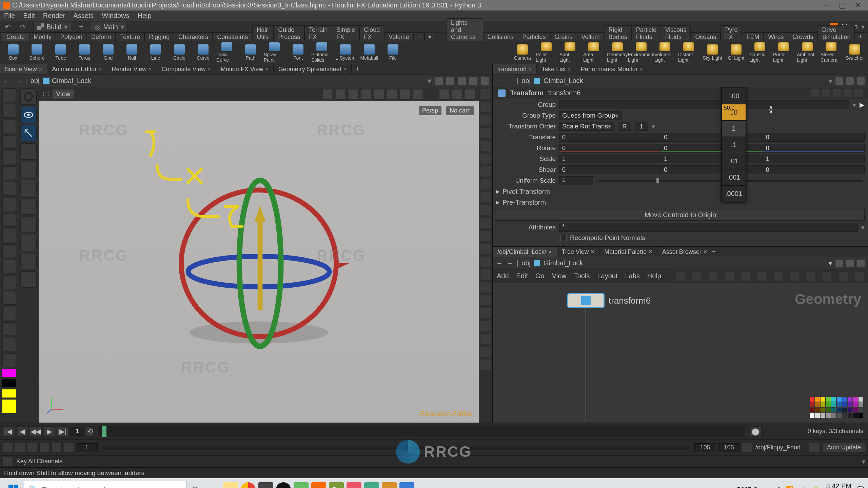 The height and width of the screenshot is (488, 868). What do you see at coordinates (760, 53) in the screenshot?
I see `shelf-tool: Caustic Light` at bounding box center [760, 53].